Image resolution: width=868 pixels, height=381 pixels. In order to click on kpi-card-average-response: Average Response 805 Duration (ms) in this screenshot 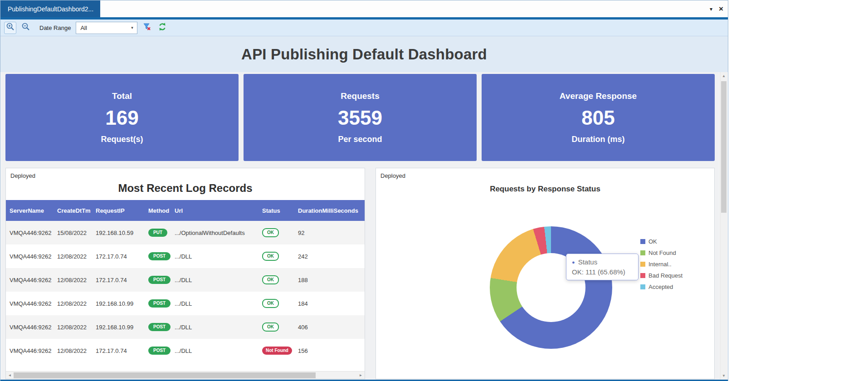, I will do `click(598, 117)`.